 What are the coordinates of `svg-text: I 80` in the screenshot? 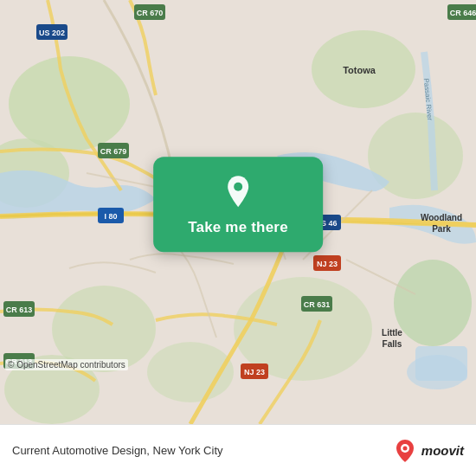 It's located at (111, 216).